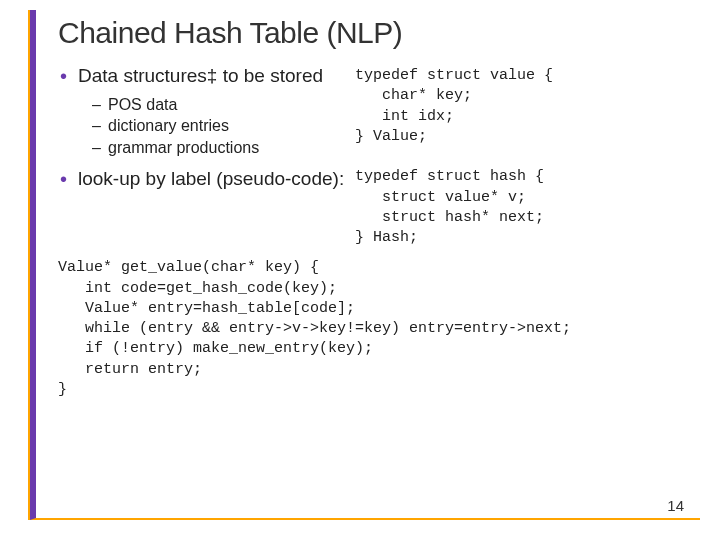  Describe the element at coordinates (202, 76) in the screenshot. I see `bullet-item: Data structures‡ to be stored` at that location.